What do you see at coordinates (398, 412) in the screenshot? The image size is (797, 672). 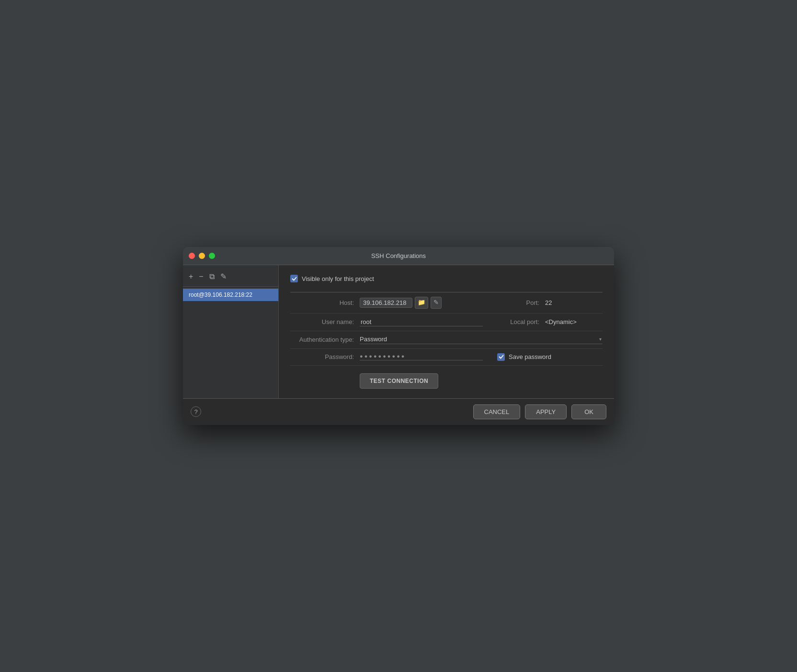 I see `dialog-footer: ? CANCEL APPLY OK` at bounding box center [398, 412].